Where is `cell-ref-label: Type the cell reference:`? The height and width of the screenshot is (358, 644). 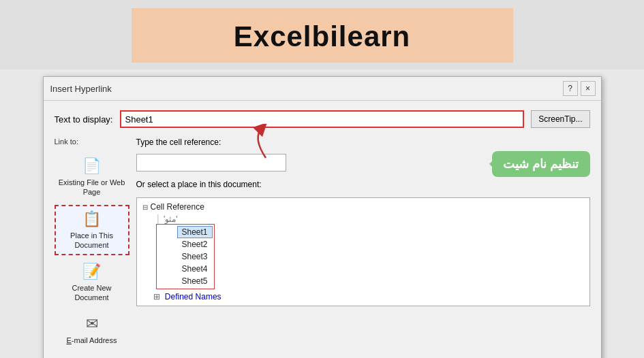
cell-ref-label: Type the cell reference: is located at coordinates (363, 142).